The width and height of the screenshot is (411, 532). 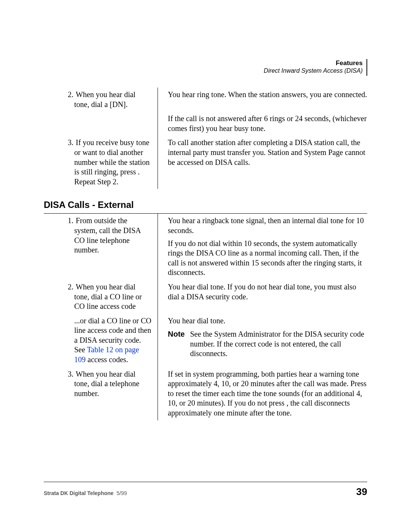 I want to click on ext-step-2-result: You hear dial tone. If you do not hear d…, so click(x=263, y=297).